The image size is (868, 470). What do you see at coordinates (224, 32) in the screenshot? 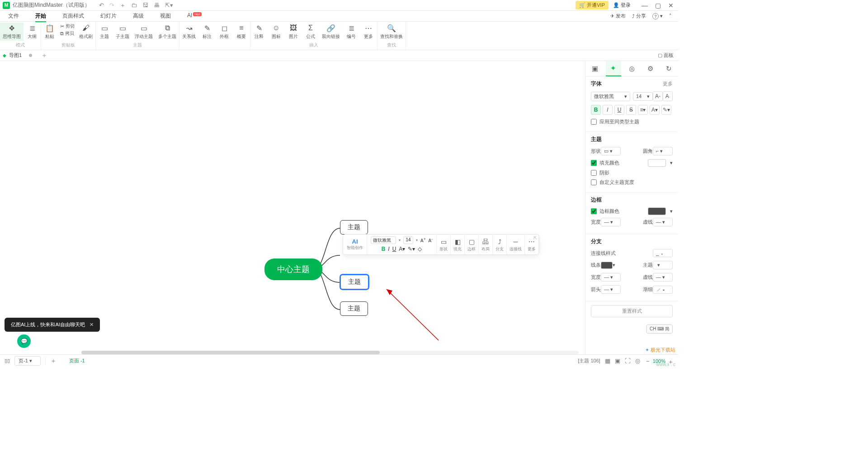
I see `ribbon-boundary: ◻外框` at bounding box center [224, 32].